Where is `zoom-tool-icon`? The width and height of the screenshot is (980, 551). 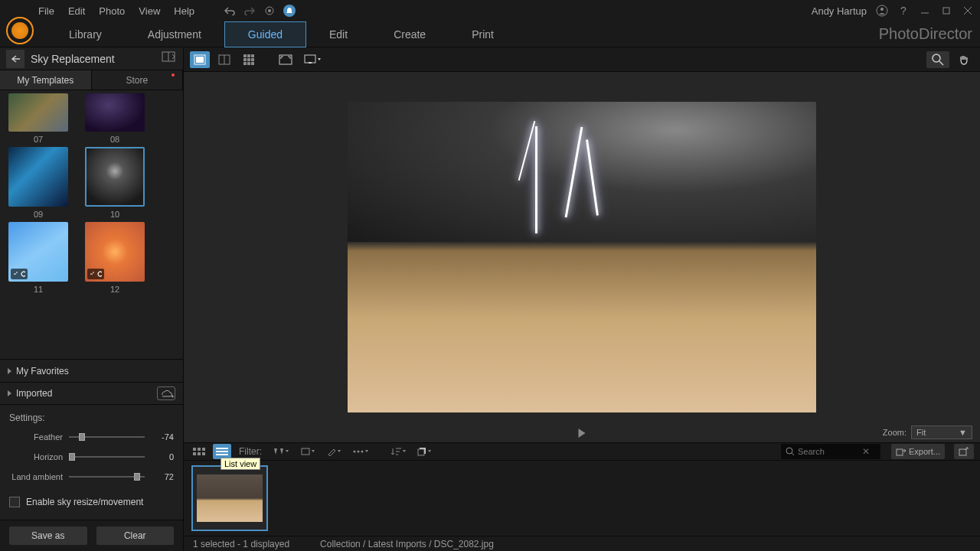
zoom-tool-icon is located at coordinates (938, 60).